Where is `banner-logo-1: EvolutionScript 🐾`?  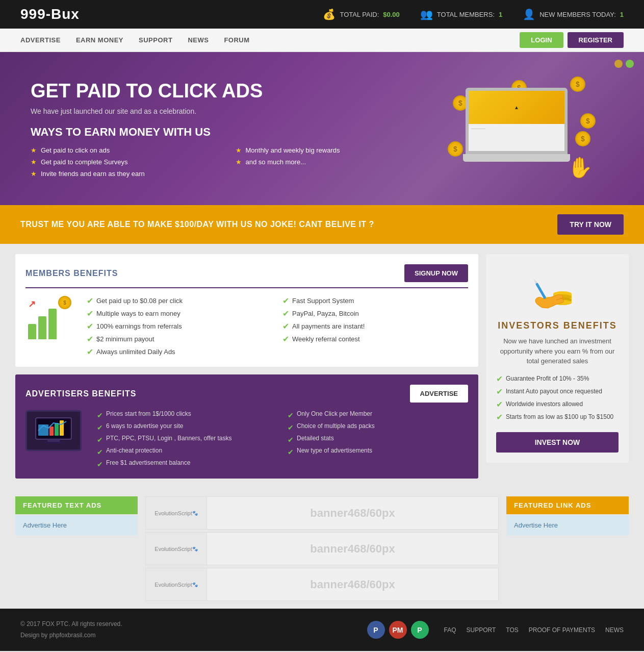 banner-logo-1: EvolutionScript 🐾 is located at coordinates (176, 513).